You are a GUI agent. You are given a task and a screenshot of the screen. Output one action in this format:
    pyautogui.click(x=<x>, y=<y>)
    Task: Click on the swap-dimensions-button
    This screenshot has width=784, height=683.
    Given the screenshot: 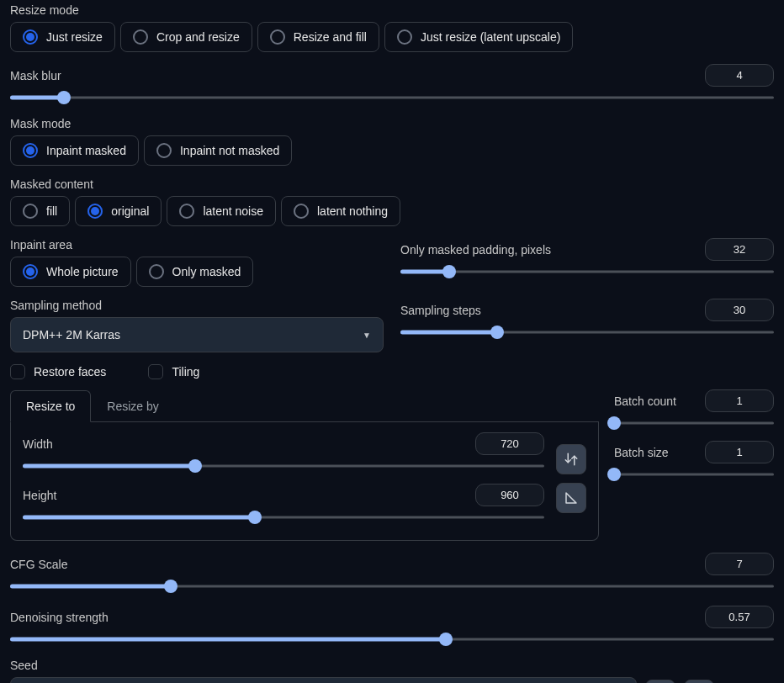 What is the action you would take?
    pyautogui.click(x=571, y=459)
    